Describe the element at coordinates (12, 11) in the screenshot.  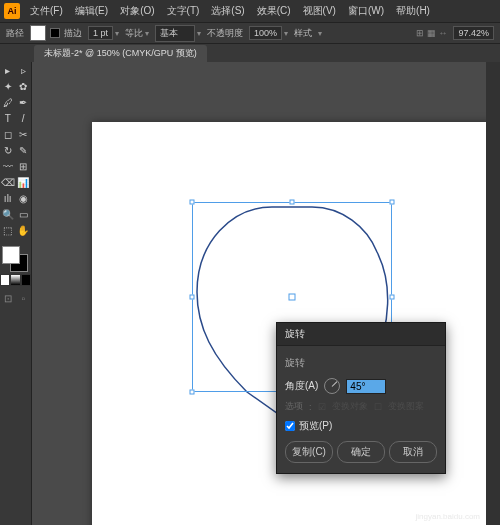
I see `app-icon: Ai` at that location.